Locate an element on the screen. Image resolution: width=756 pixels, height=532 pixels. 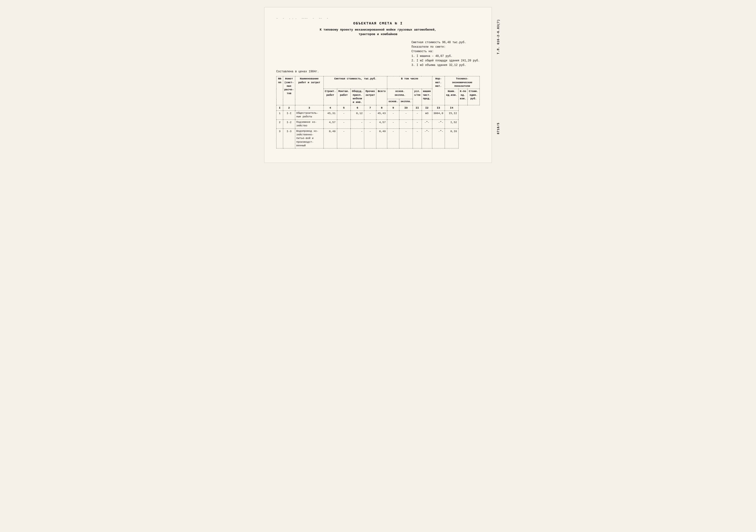
table-row: 1 I-I Общестроитель-ные работы 45,31 - 0… is located at coordinates (378, 115).